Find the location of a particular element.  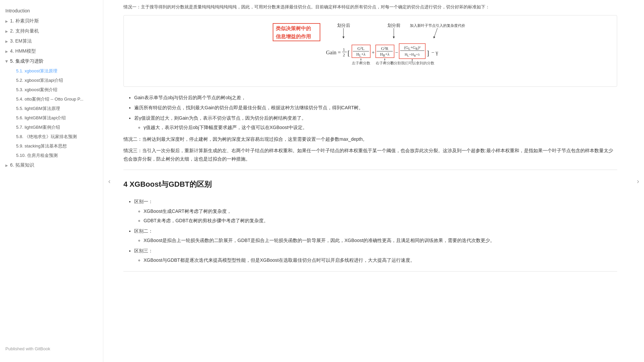

sidebar-sub-item-5-6: 5.6. lightGBM算法api介绍 is located at coordinates (57, 118).